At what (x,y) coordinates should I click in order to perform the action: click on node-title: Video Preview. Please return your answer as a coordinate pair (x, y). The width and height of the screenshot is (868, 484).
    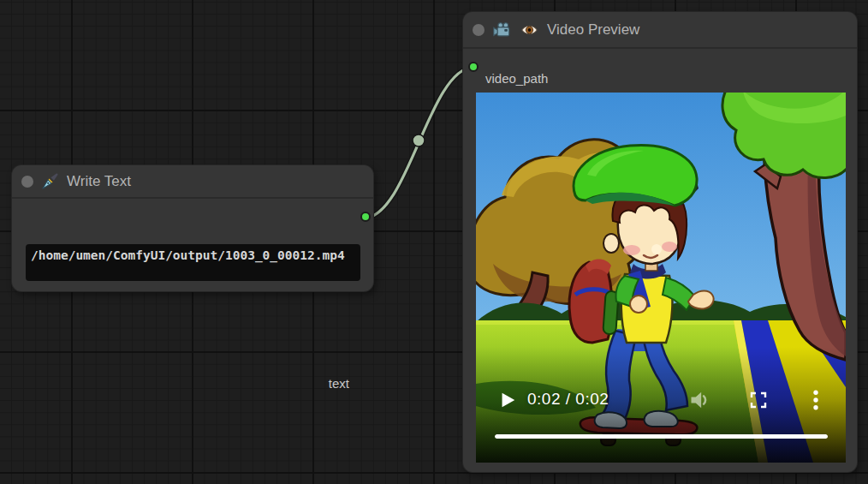
    Looking at the image, I should click on (593, 30).